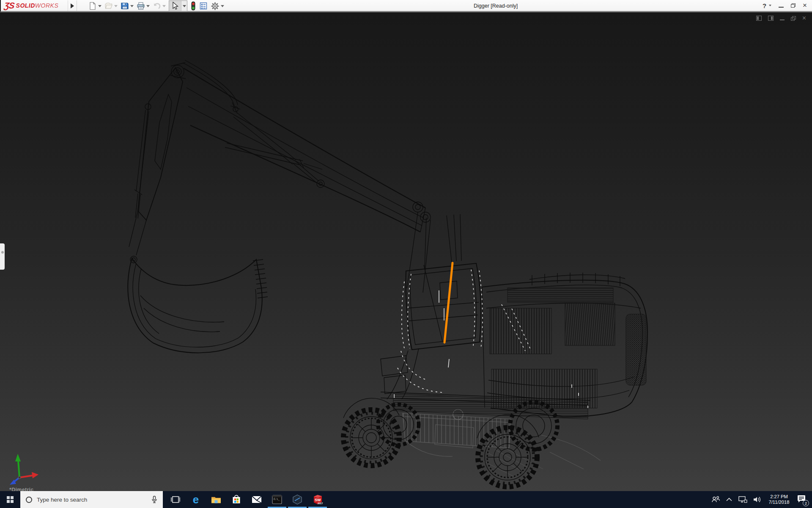 This screenshot has width=812, height=508. I want to click on window-controls: ? ×, so click(787, 6).